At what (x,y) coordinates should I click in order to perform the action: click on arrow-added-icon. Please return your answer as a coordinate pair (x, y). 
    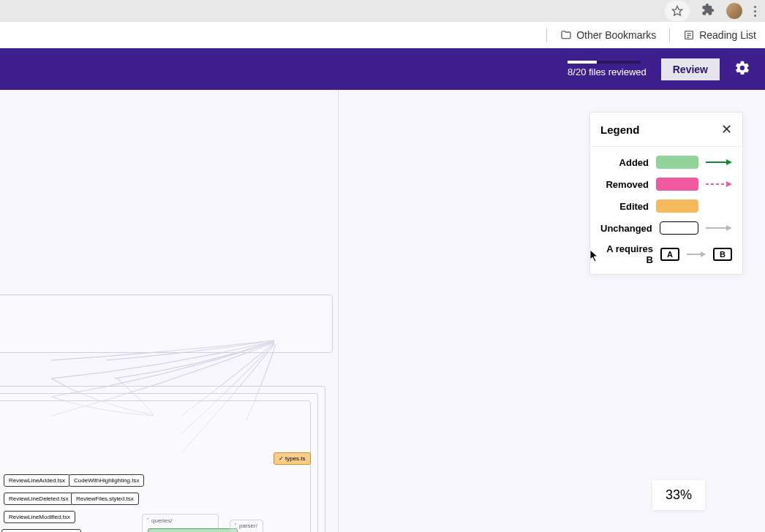
    Looking at the image, I should click on (719, 162).